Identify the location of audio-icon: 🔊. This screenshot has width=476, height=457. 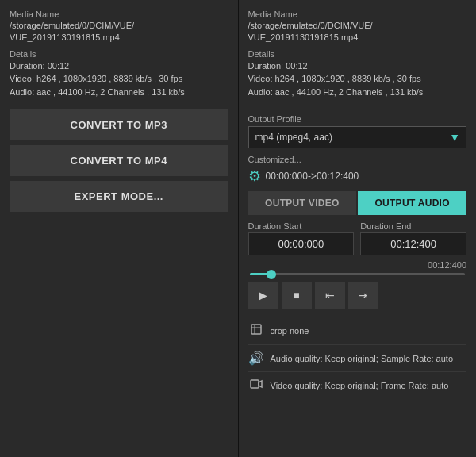
(256, 359).